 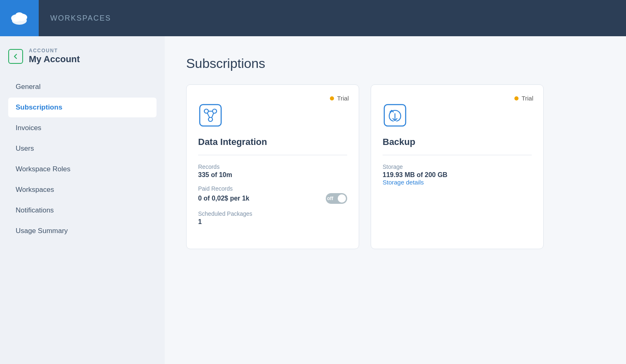 What do you see at coordinates (457, 175) in the screenshot?
I see `stat-value: 119.93 MB of 200 GB` at bounding box center [457, 175].